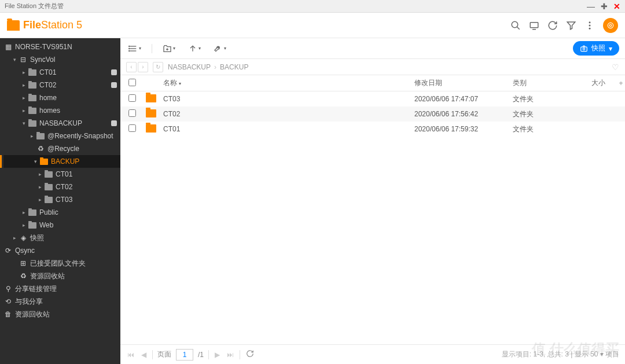  Describe the element at coordinates (23, 60) in the screenshot. I see `volume-icon: ⊟` at that location.